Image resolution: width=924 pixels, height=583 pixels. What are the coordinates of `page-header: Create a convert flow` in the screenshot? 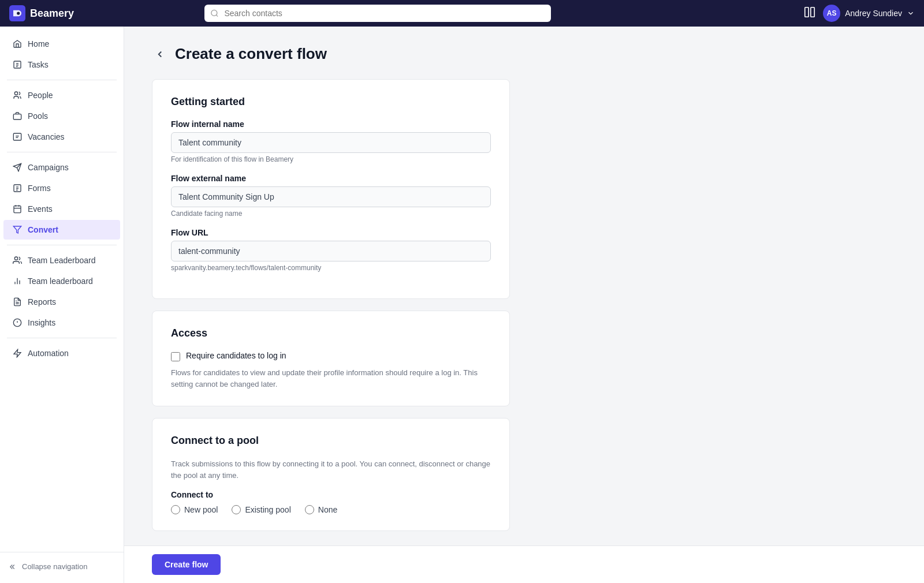 It's located at (524, 54).